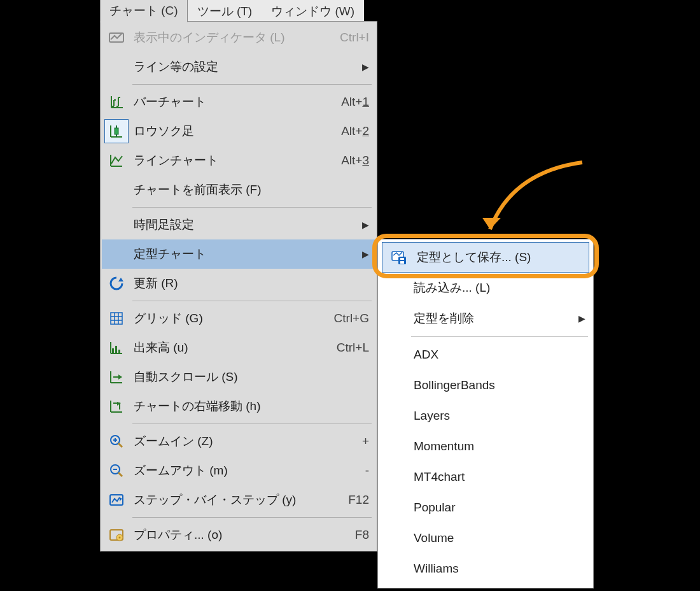  I want to click on menu-item-label: ラインチャート, so click(235, 160).